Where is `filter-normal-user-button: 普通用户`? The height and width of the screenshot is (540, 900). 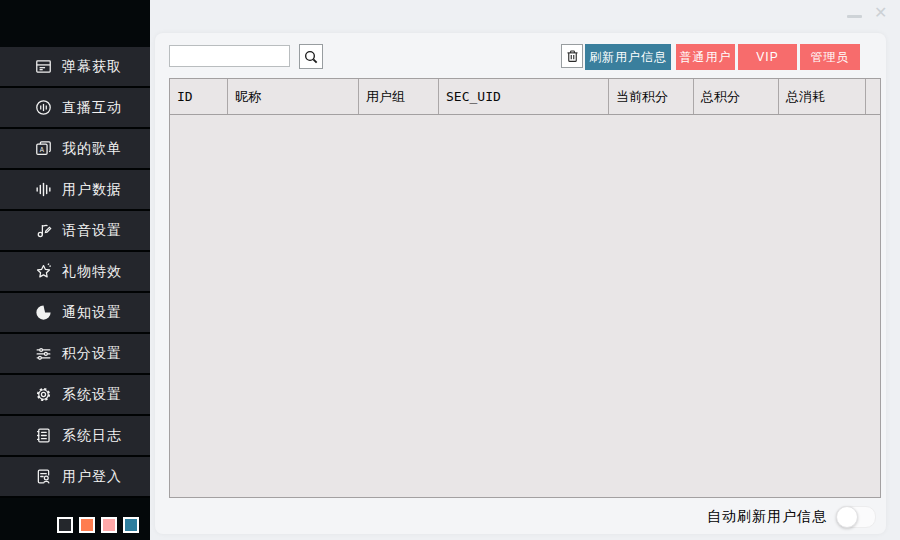 filter-normal-user-button: 普通用户 is located at coordinates (706, 57).